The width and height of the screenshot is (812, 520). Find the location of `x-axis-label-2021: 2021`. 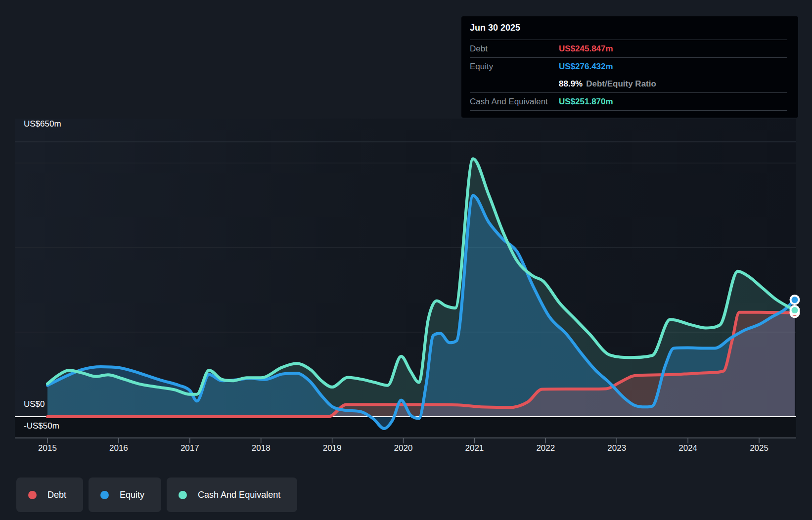

x-axis-label-2021: 2021 is located at coordinates (474, 448).